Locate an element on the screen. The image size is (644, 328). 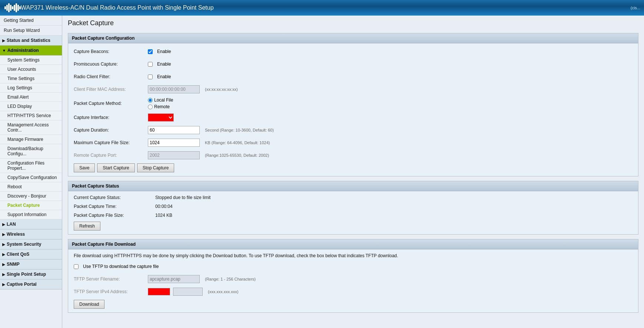
arrow-icon: ▶ is located at coordinates (4, 41).